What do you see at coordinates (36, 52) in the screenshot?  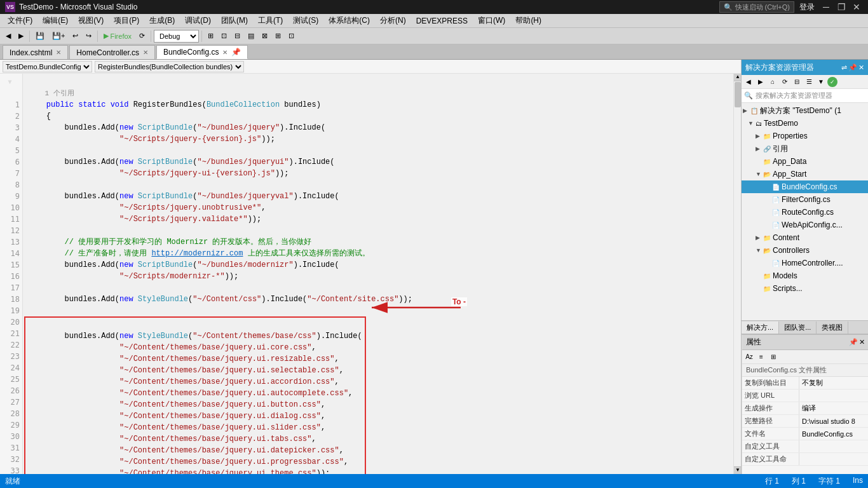 I see `tab-index-cshtml: Index.cshtml ✕` at bounding box center [36, 52].